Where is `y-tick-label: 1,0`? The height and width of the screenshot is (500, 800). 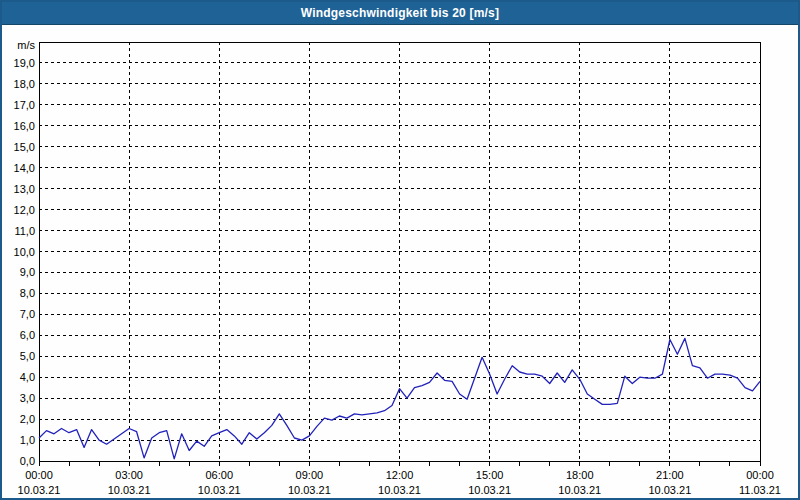 y-tick-label: 1,0 is located at coordinates (28, 440).